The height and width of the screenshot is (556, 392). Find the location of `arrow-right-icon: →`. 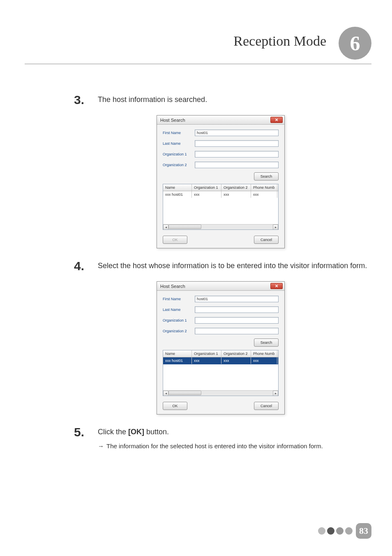

arrow-right-icon: → is located at coordinates (101, 447).